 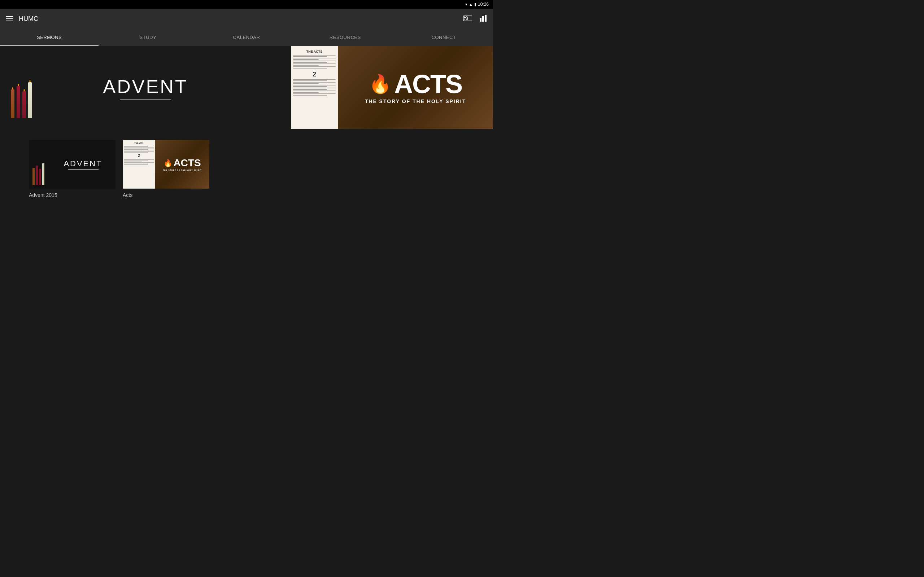 What do you see at coordinates (315, 52) in the screenshot?
I see `bible-acts-title: THE ACTS` at bounding box center [315, 52].